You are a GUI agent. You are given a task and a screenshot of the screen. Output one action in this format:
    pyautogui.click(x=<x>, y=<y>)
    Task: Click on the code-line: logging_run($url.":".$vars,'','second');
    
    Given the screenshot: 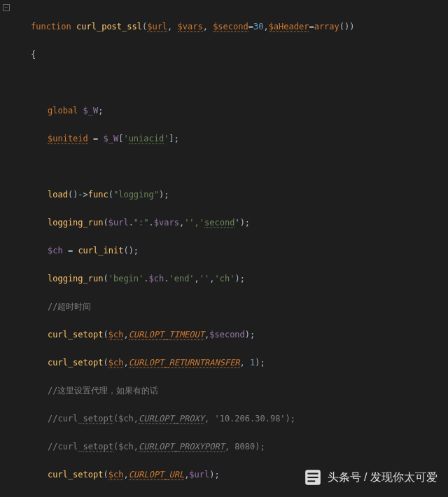 What is the action you would take?
    pyautogui.click(x=231, y=223)
    